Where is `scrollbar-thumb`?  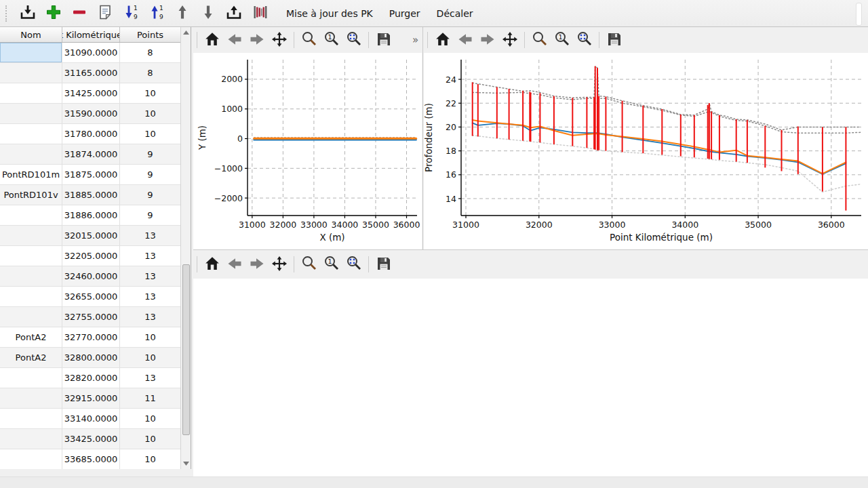 scrollbar-thumb is located at coordinates (186, 350).